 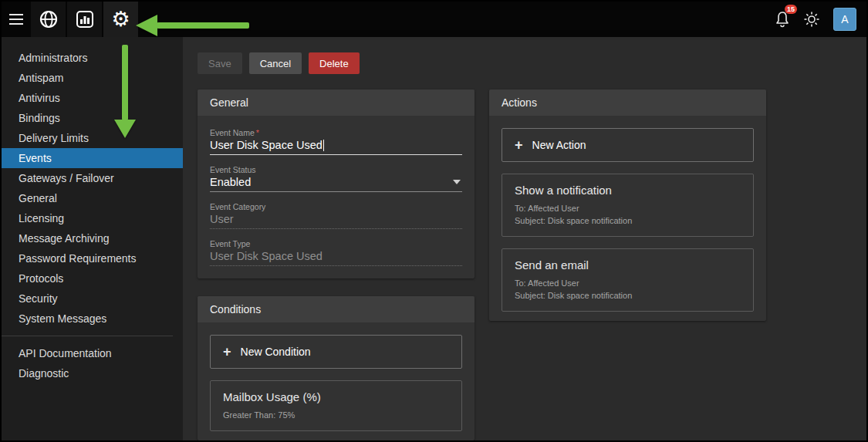 What do you see at coordinates (821, 19) in the screenshot?
I see `topbar-right-group: 15 A` at bounding box center [821, 19].